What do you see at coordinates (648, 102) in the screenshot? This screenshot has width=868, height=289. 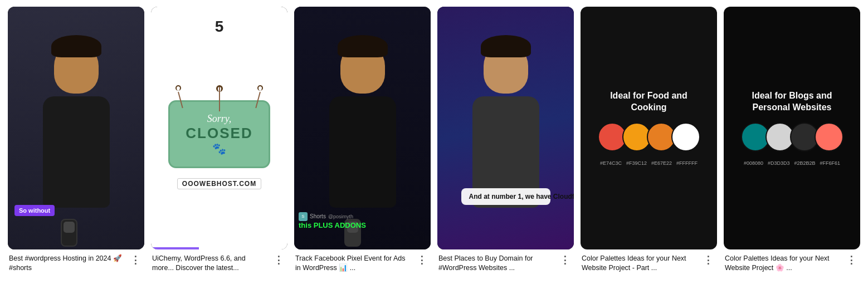 I see `palette-title-5: Ideal for Food and Cooking` at bounding box center [648, 102].